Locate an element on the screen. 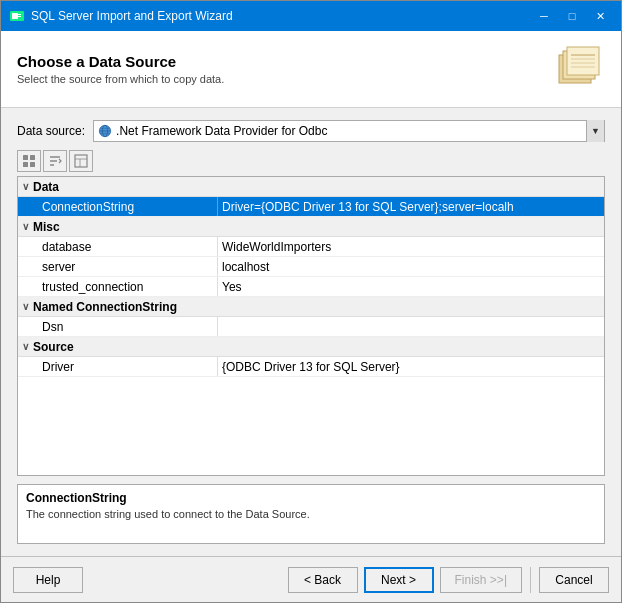  table-row: databaseWideWorldImporters is located at coordinates (311, 247).